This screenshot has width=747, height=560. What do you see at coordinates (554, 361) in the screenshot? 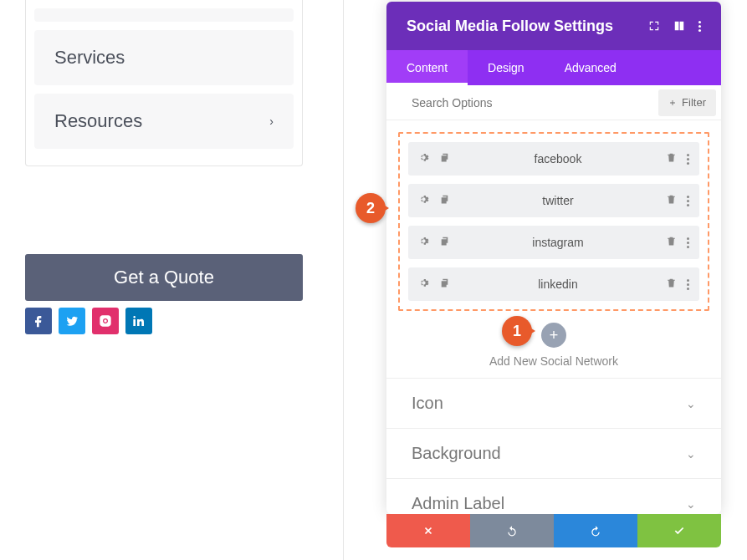
I see `add-network-label: Add New Social Network` at bounding box center [554, 361].